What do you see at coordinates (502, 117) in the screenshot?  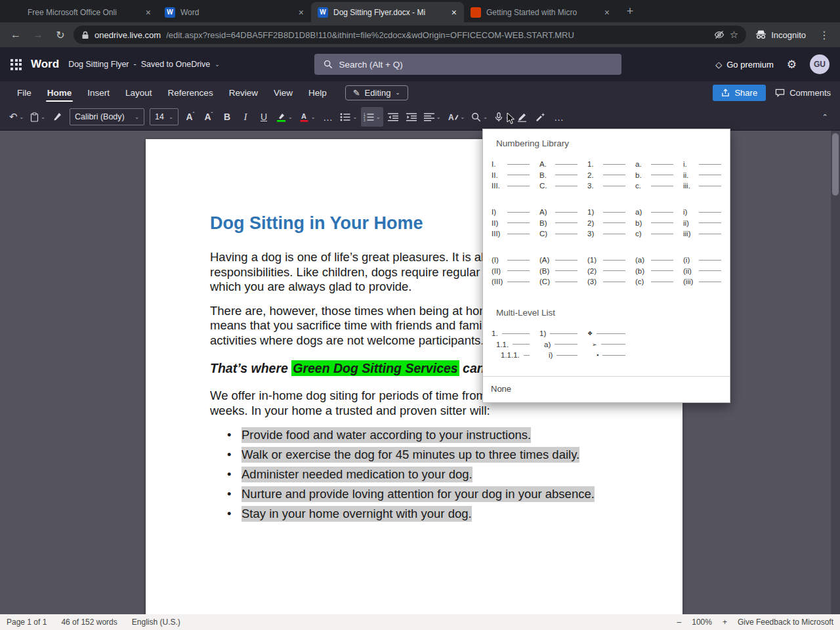 I see `dictate-button: ⌄` at bounding box center [502, 117].